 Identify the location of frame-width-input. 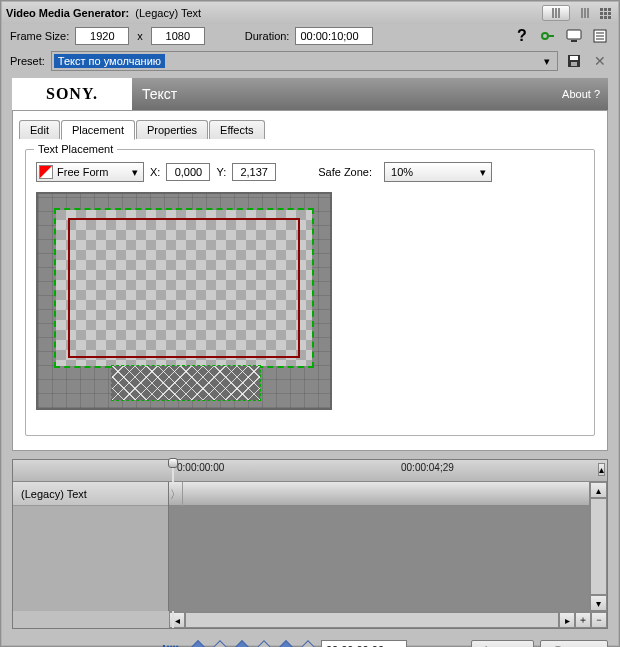
(102, 36).